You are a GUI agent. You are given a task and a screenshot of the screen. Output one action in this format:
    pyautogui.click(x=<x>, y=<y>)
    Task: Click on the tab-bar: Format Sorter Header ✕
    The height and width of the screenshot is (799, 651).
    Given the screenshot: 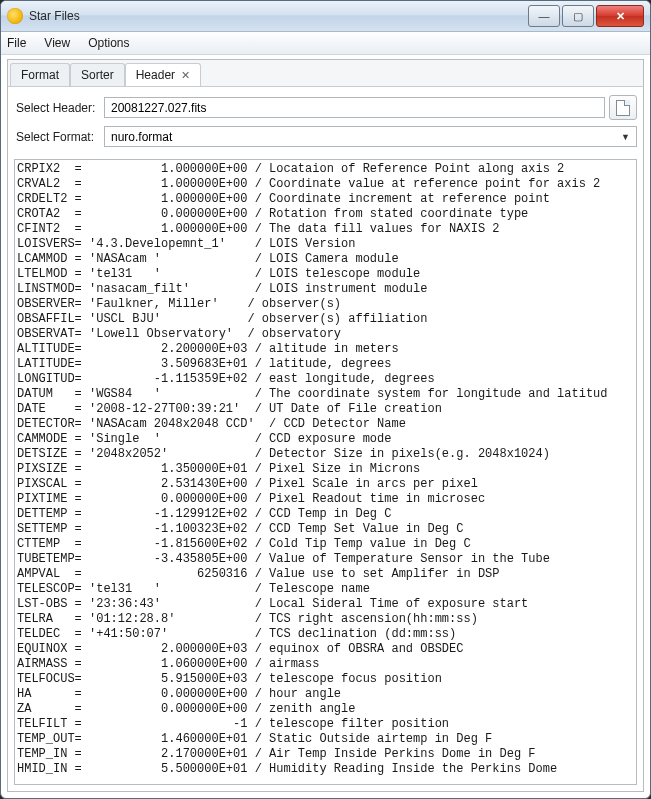 What is the action you would take?
    pyautogui.click(x=326, y=74)
    